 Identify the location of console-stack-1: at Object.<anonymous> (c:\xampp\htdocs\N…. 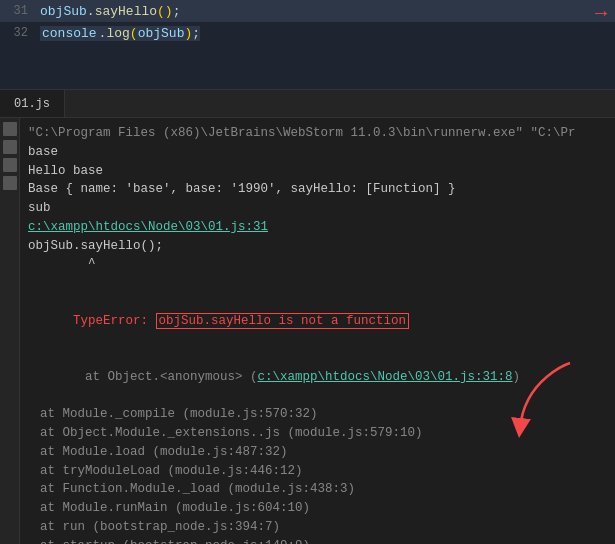
(318, 377).